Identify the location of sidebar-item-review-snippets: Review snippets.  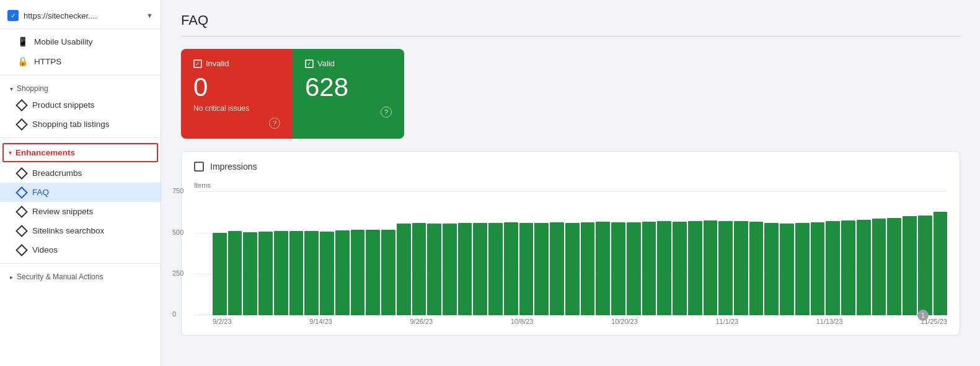
(81, 212).